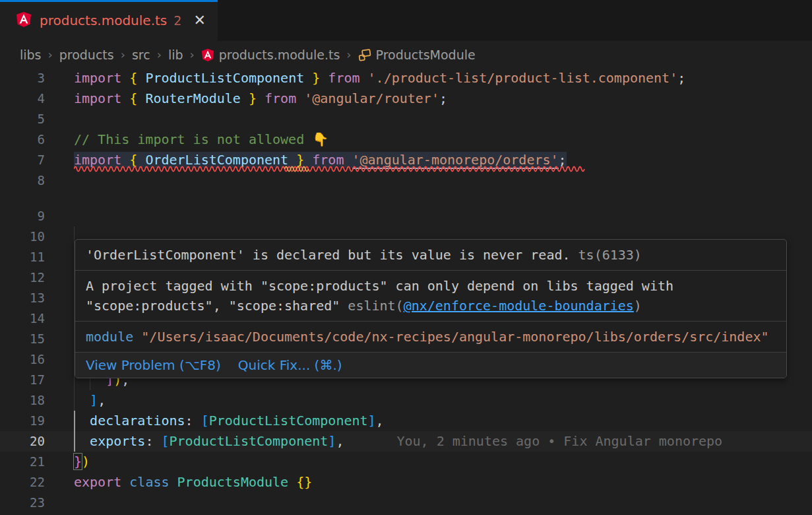 The height and width of the screenshot is (515, 812). What do you see at coordinates (371, 306) in the screenshot?
I see `hover-text: eslint(` at bounding box center [371, 306].